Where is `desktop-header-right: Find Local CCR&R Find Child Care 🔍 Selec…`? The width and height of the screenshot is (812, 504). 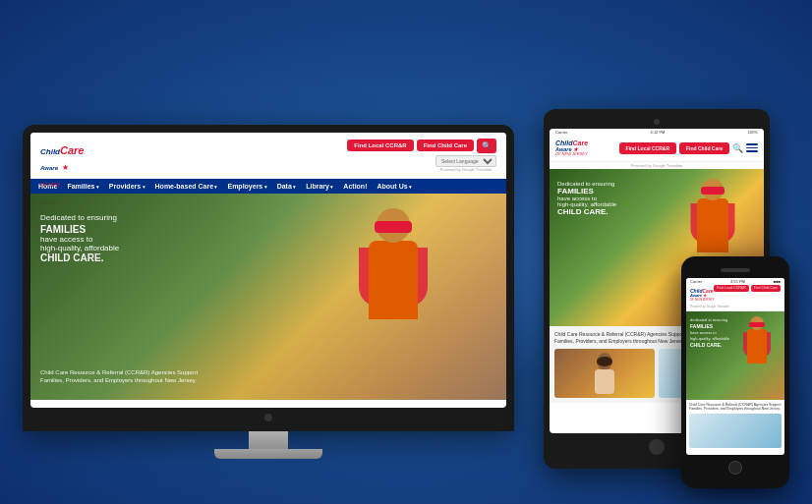 desktop-header-right: Find Local CCR&R Find Child Care 🔍 Selec… is located at coordinates (422, 155).